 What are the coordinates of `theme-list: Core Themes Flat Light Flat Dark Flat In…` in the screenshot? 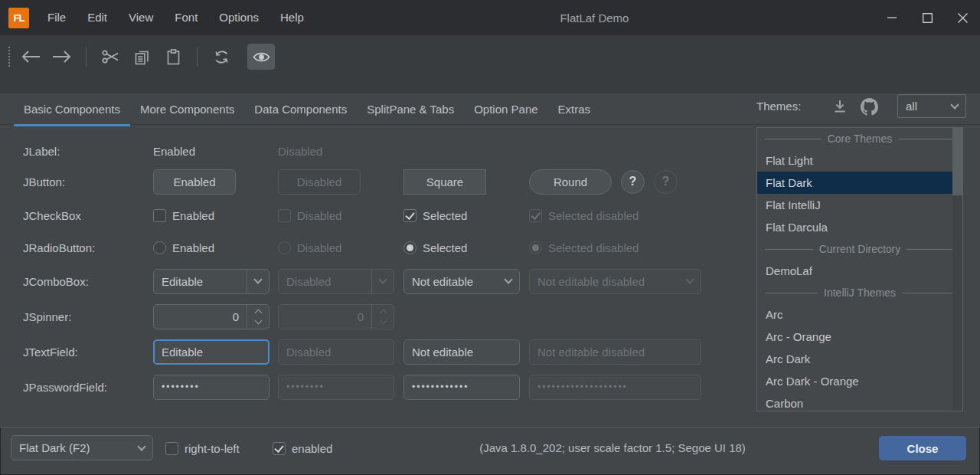 It's located at (860, 270).